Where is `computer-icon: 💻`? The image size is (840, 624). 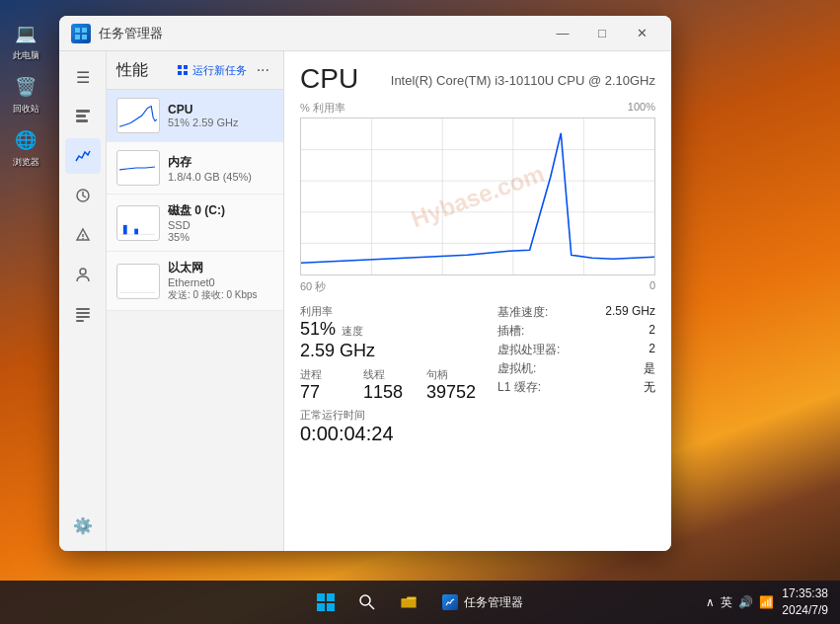 computer-icon: 💻 is located at coordinates (26, 34).